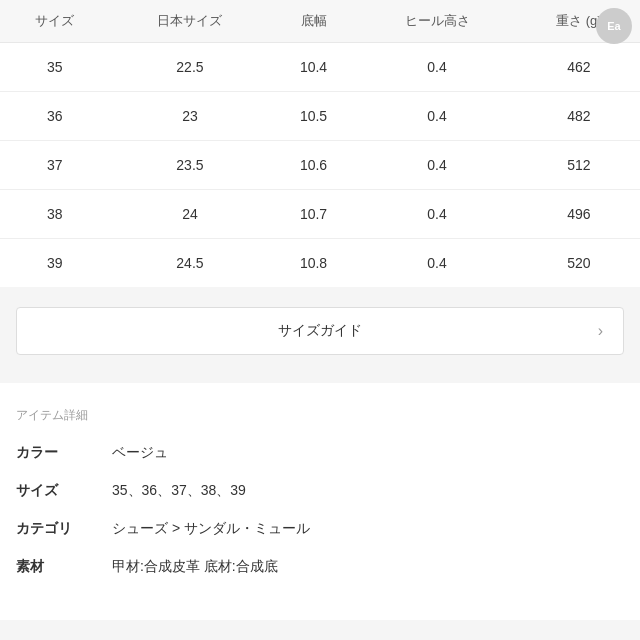 Image resolution: width=640 pixels, height=640 pixels. Describe the element at coordinates (54, 22) in the screenshot. I see `col-header-size: サイズ` at that location.